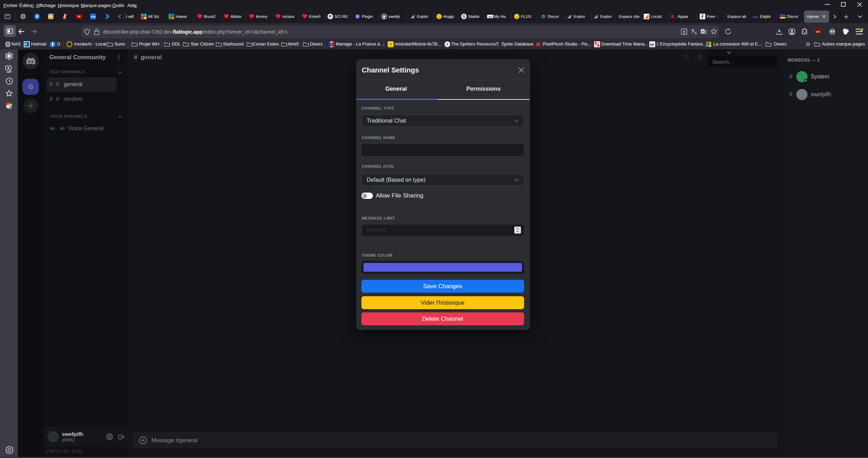 This screenshot has height=458, width=868. I want to click on svg-text: P, so click(330, 16).